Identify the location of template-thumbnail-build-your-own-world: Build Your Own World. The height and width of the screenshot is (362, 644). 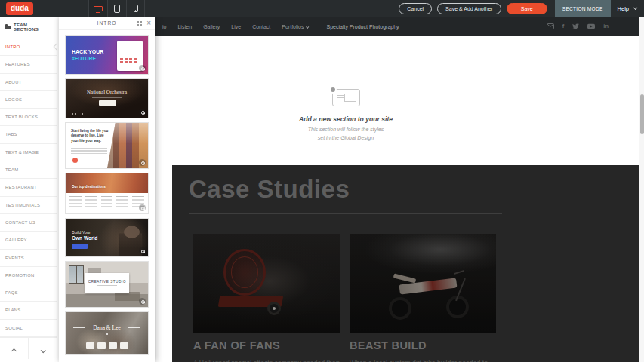
(107, 238).